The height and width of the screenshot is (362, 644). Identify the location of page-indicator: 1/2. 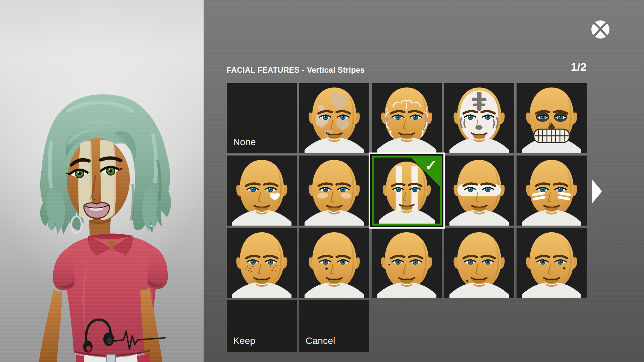
(563, 67).